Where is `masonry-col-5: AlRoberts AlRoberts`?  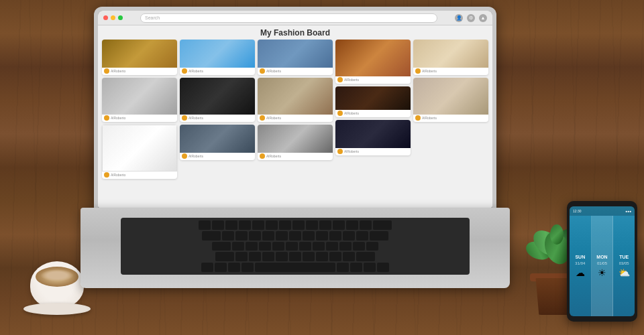
masonry-col-5: AlRoberts AlRoberts is located at coordinates (451, 123).